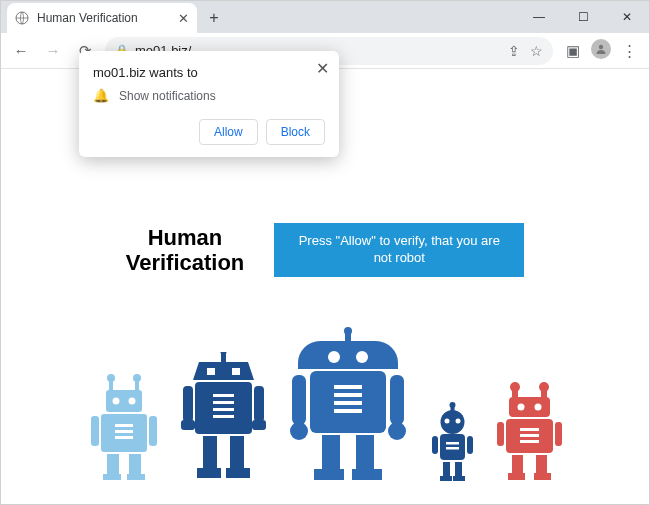 Image resolution: width=650 pixels, height=505 pixels. I want to click on minimize-button: —, so click(539, 17).